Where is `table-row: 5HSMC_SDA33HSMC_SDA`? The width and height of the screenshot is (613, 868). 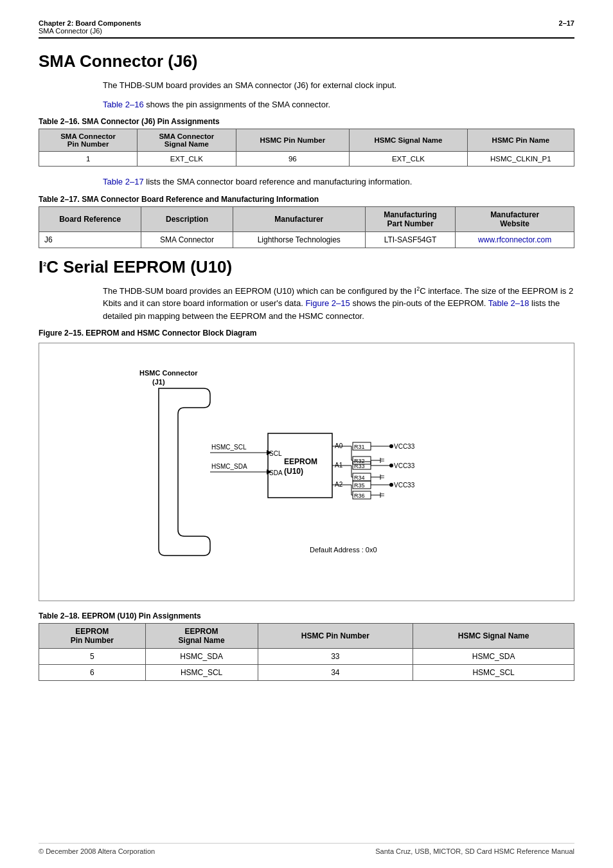 table-row: 5HSMC_SDA33HSMC_SDA is located at coordinates (307, 657).